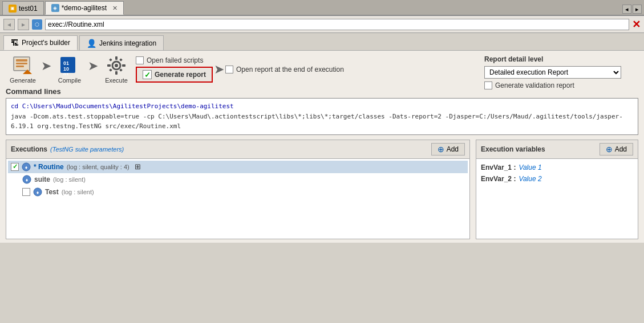 This screenshot has height=323, width=644. What do you see at coordinates (175, 69) in the screenshot?
I see `generate-report-col: Open failed scripts ✓ Generate report` at bounding box center [175, 69].